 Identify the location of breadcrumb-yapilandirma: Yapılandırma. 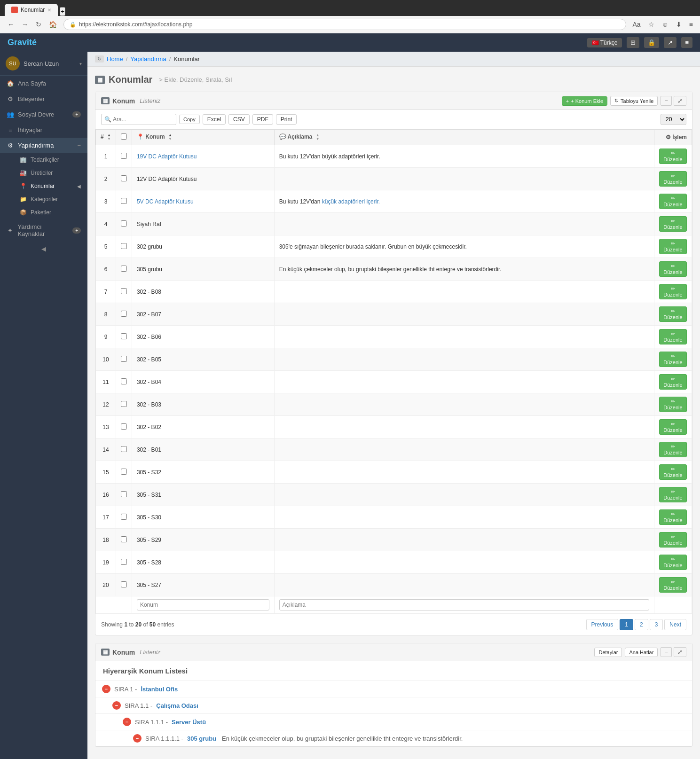
(148, 59).